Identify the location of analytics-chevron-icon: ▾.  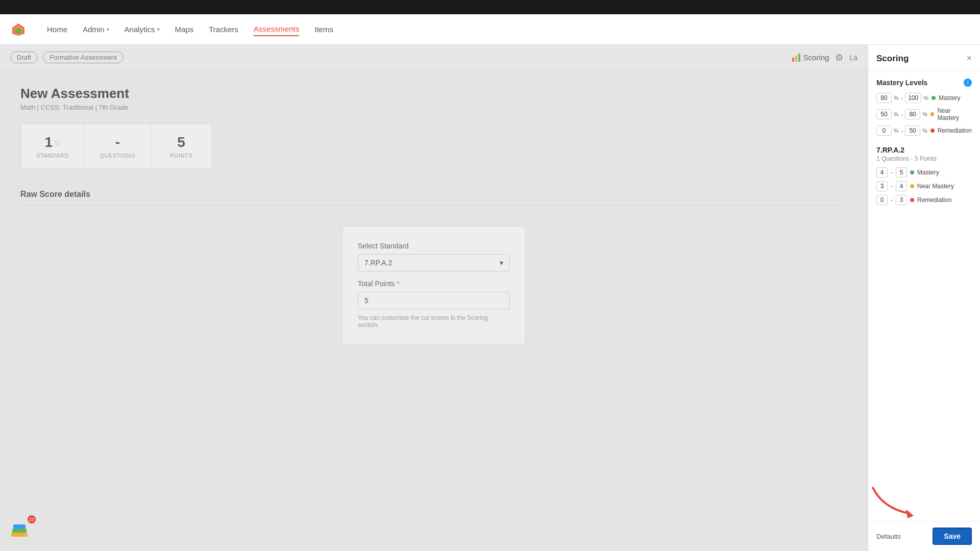
(158, 30).